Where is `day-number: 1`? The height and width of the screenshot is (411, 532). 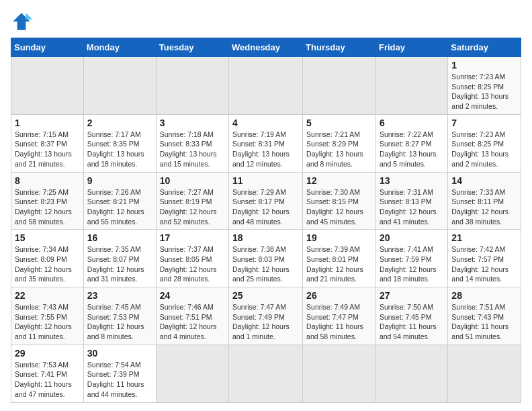
day-number: 1 is located at coordinates (484, 65).